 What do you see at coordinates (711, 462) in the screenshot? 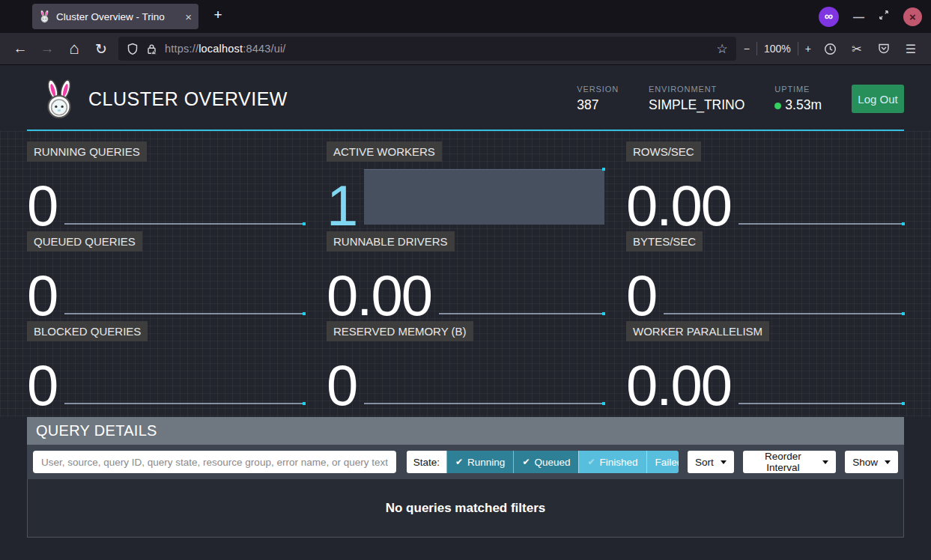
I see `sort-dropdown: Sort` at bounding box center [711, 462].